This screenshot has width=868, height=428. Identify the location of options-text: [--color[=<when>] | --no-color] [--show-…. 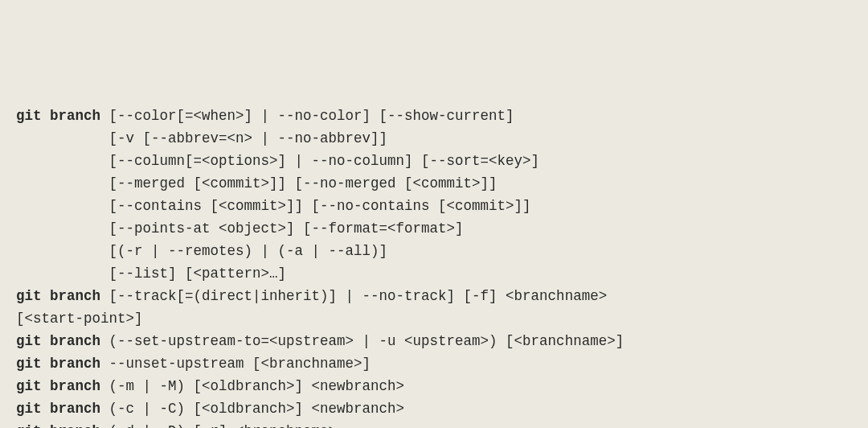
(307, 116).